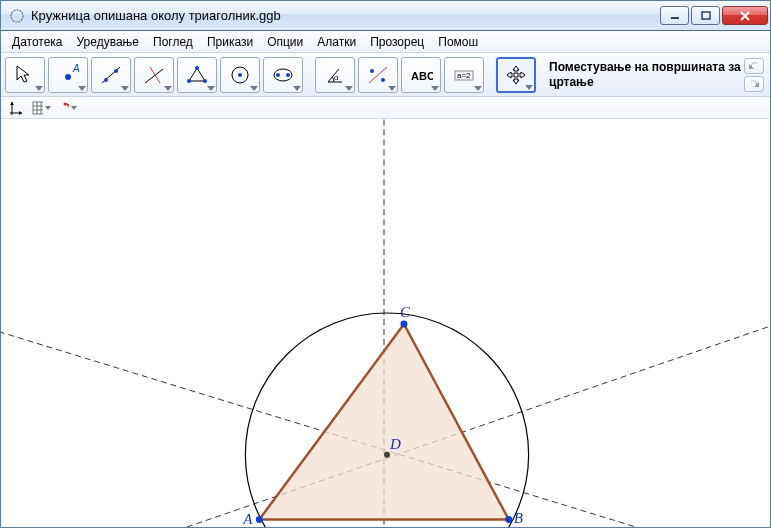 This screenshot has height=528, width=771. I want to click on undo-button, so click(754, 66).